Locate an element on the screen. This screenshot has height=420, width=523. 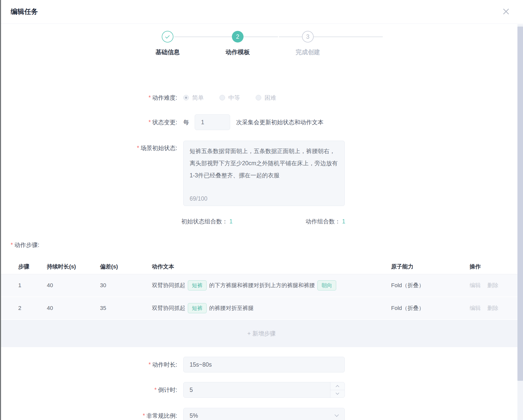
row1-duration: 40 is located at coordinates (73, 285).